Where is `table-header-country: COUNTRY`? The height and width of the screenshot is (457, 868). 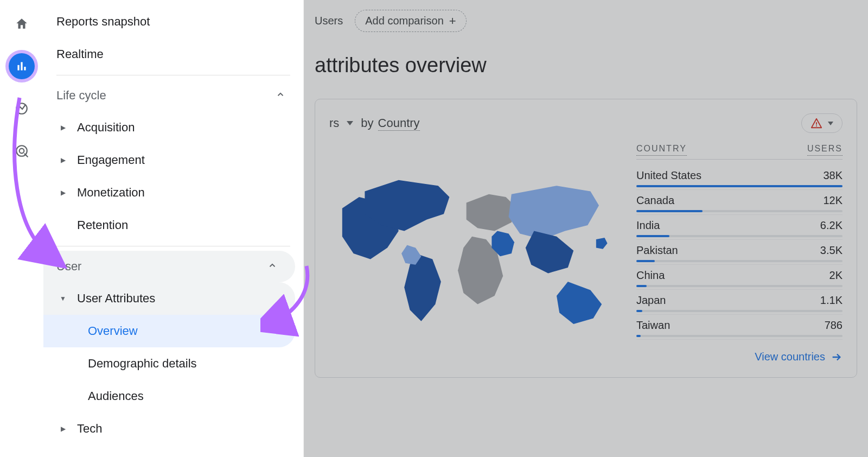
table-header-country: COUNTRY is located at coordinates (662, 150).